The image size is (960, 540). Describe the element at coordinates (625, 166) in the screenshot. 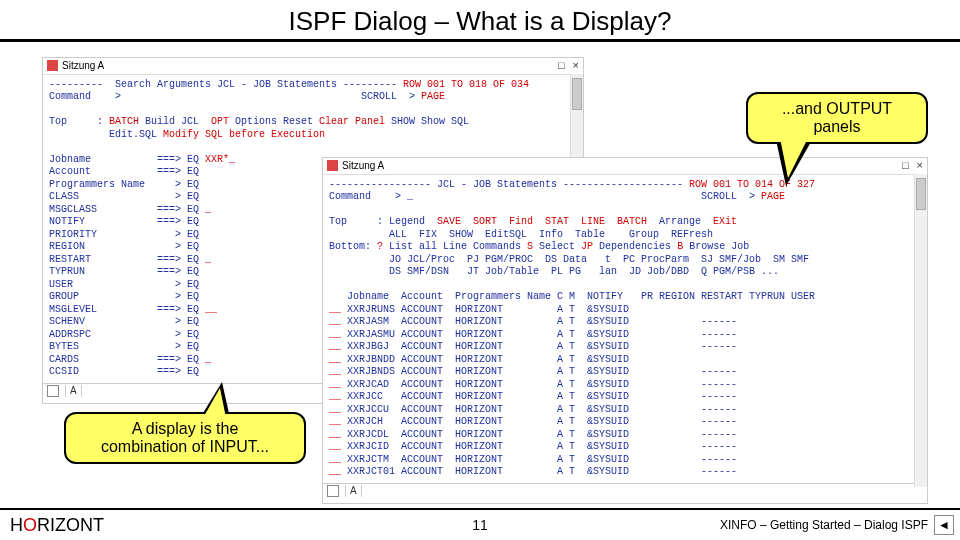

I see `titlebar-2: Sitzung A □ ×` at that location.